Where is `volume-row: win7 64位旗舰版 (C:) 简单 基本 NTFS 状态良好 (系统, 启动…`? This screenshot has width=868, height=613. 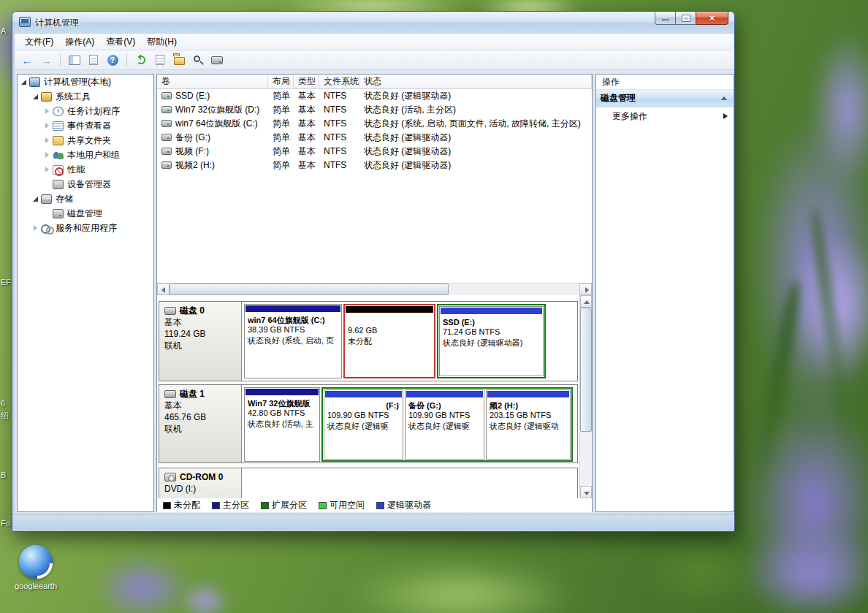
volume-row: win7 64位旗舰版 (C:) 简单 基本 NTFS 状态良好 (系统, 启动… is located at coordinates (374, 124).